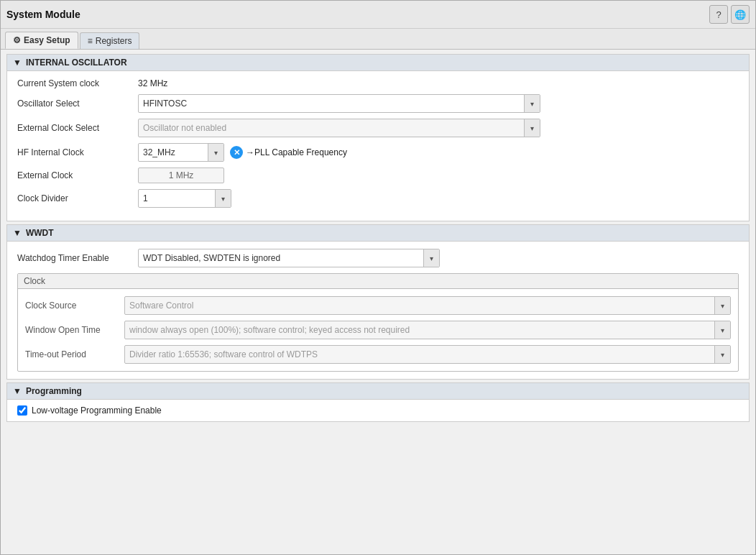 The height and width of the screenshot is (555, 756). Describe the element at coordinates (152, 83) in the screenshot. I see `current-system-clock-value: 32 MHz` at that location.